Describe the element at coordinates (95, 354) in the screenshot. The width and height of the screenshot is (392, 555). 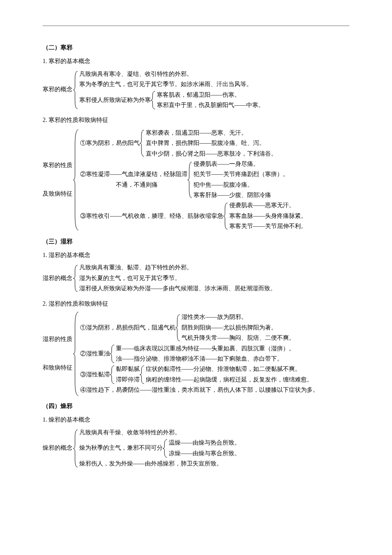
I see `text-line: ②湿性重浊` at that location.